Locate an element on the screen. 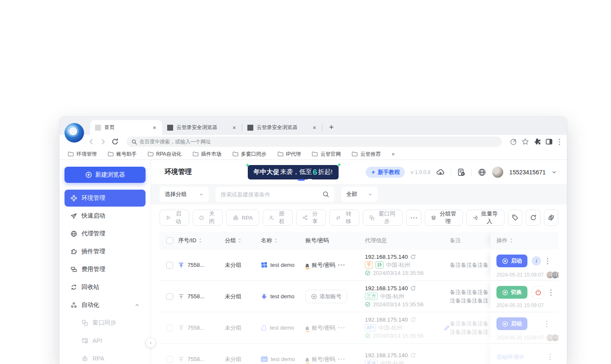 This screenshot has height=364, width=611. search-input is located at coordinates (272, 194).